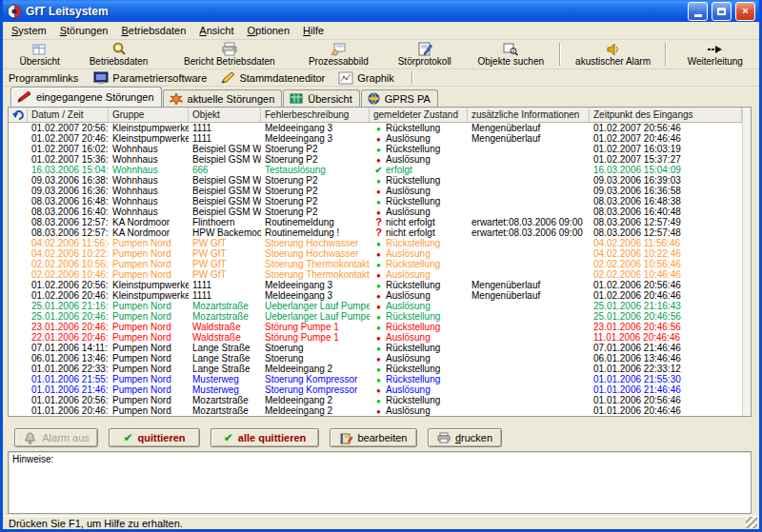 The image size is (762, 532). I want to click on tab-uebersicht: Übersicht, so click(321, 98).